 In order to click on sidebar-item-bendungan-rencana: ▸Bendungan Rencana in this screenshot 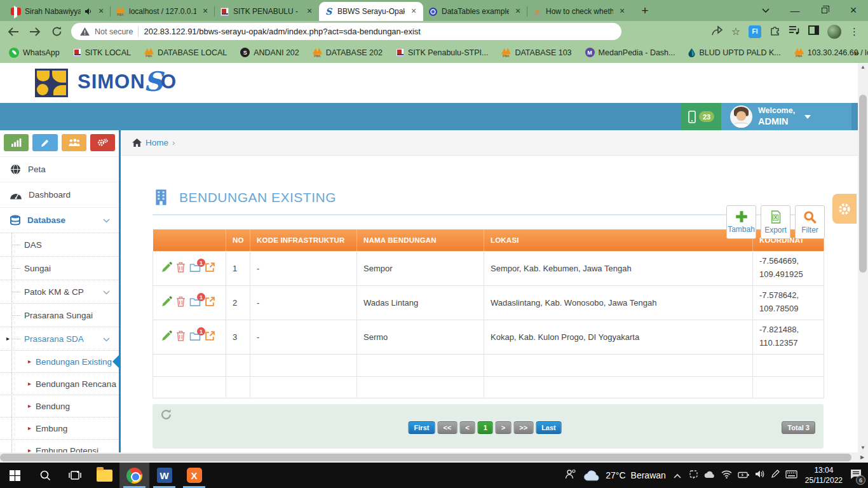, I will do `click(60, 384)`.